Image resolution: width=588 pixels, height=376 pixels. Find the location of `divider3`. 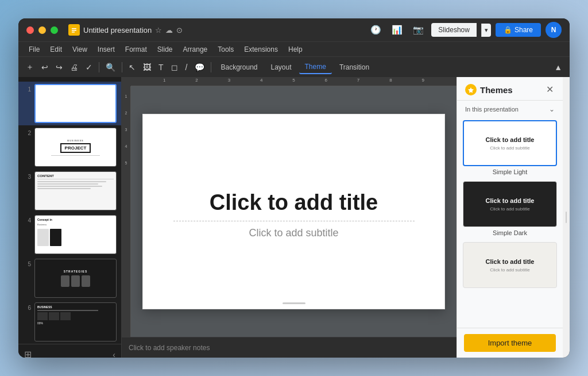

divider3 is located at coordinates (211, 67).